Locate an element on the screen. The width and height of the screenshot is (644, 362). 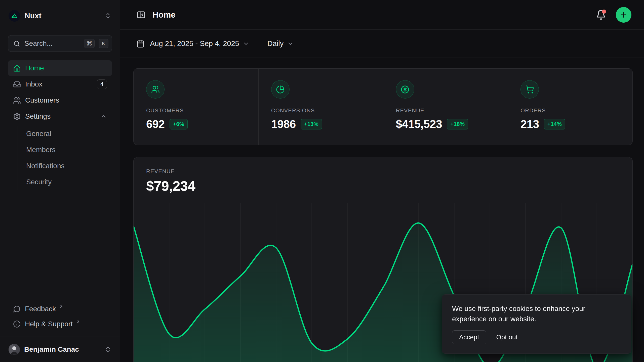
plus-icon is located at coordinates (624, 15).